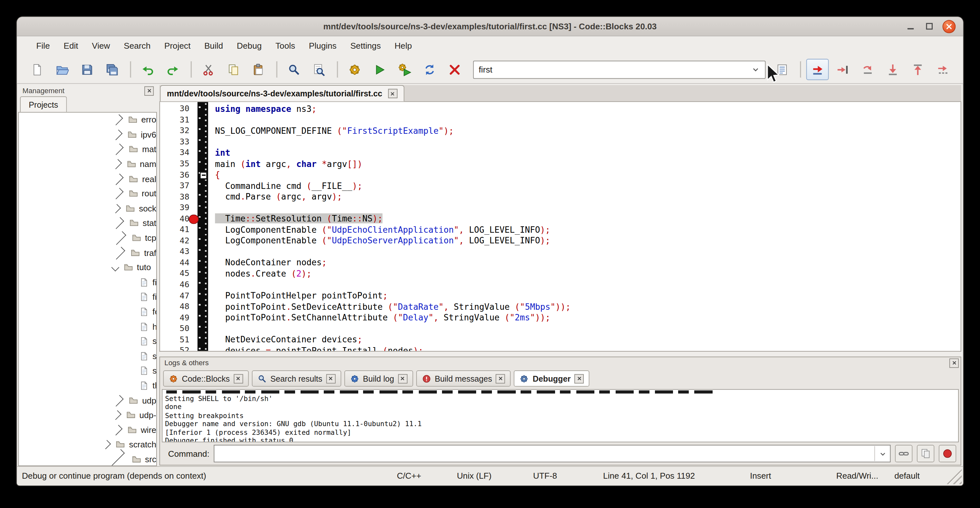  What do you see at coordinates (88, 179) in the screenshot?
I see `tree-item-real-4: real` at bounding box center [88, 179].